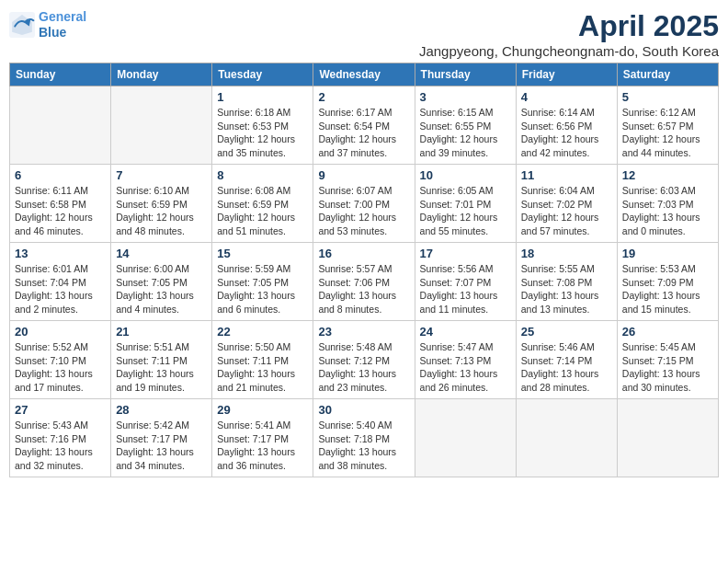  Describe the element at coordinates (162, 254) in the screenshot. I see `day-number: 14` at that location.